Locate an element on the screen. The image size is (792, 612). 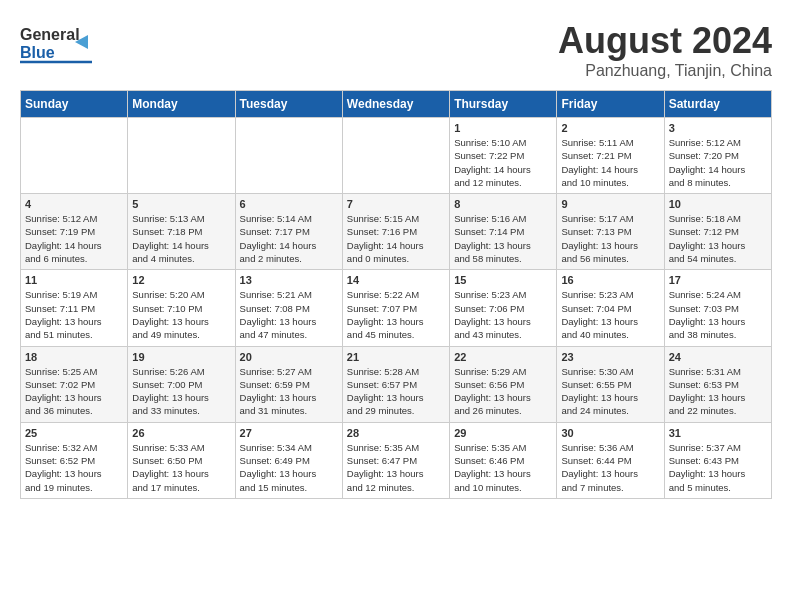
day-number: 16 is located at coordinates (610, 280).